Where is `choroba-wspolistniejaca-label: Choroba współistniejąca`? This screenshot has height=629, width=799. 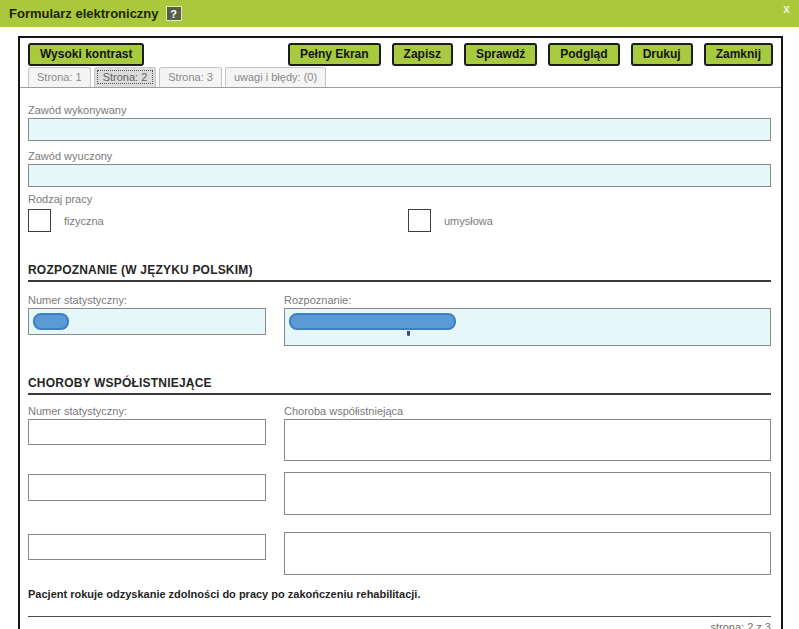 choroba-wspolistniejaca-label: Choroba współistniejąca is located at coordinates (528, 411).